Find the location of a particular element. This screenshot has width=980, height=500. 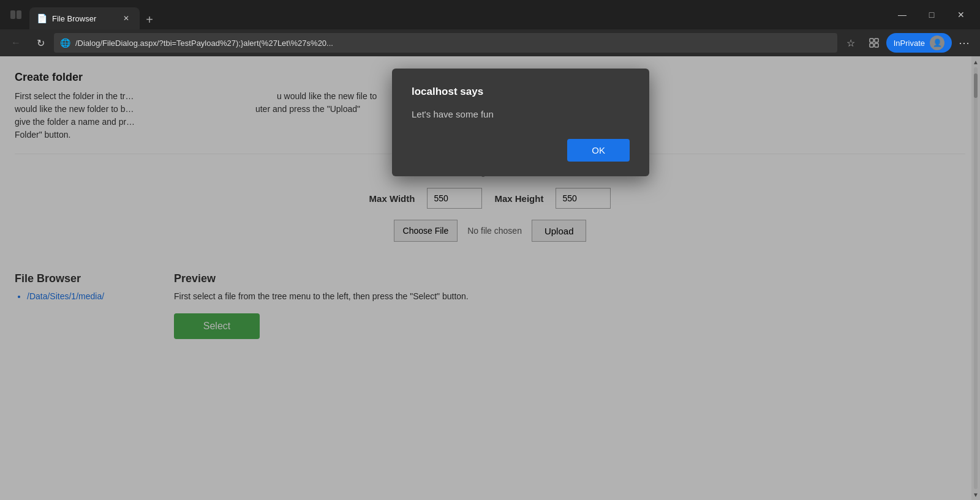

tab-title: File Browser is located at coordinates (83, 18).